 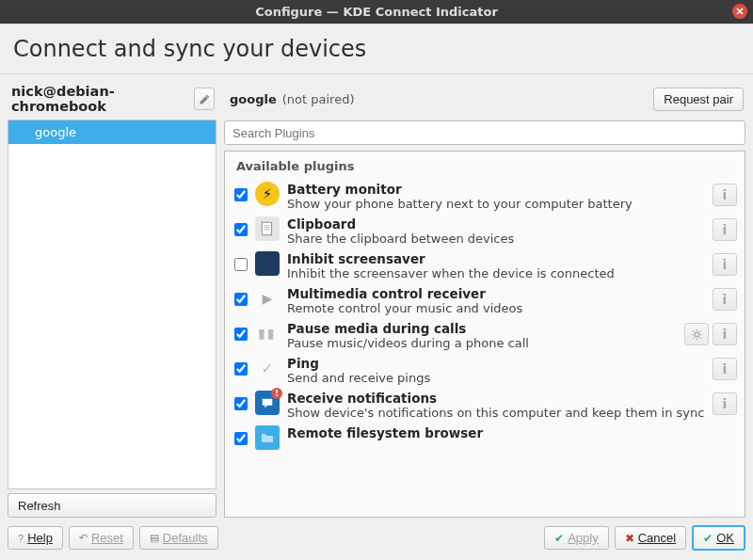 I want to click on notification-icon, so click(x=267, y=403).